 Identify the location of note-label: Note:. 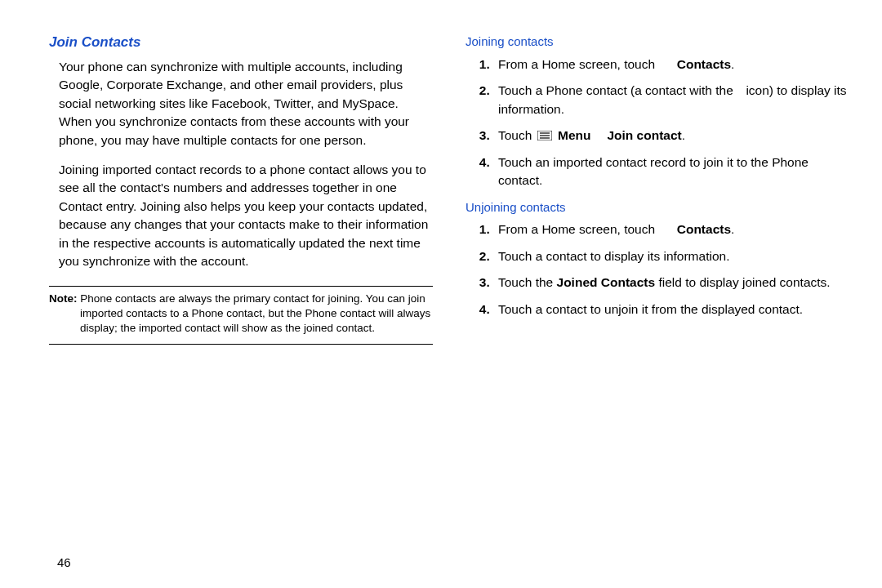
(64, 299).